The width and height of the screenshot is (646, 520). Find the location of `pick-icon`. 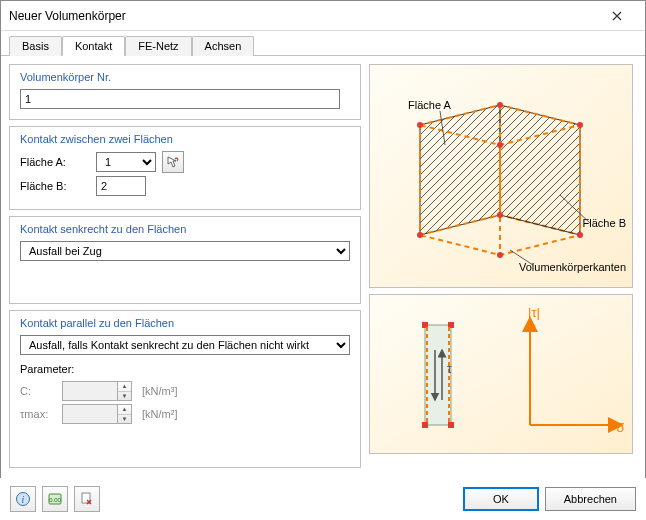

pick-icon is located at coordinates (173, 162).